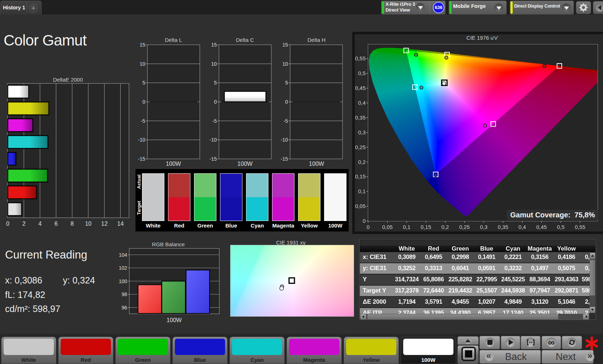 The height and width of the screenshot is (364, 603). What do you see at coordinates (316, 40) in the screenshot?
I see `svg-text: Delta H` at bounding box center [316, 40].